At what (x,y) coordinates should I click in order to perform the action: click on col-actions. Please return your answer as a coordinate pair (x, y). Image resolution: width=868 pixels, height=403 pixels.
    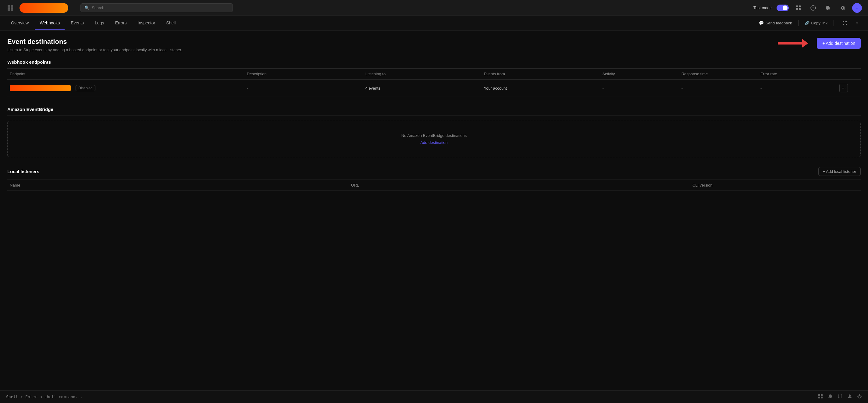
    Looking at the image, I should click on (849, 74).